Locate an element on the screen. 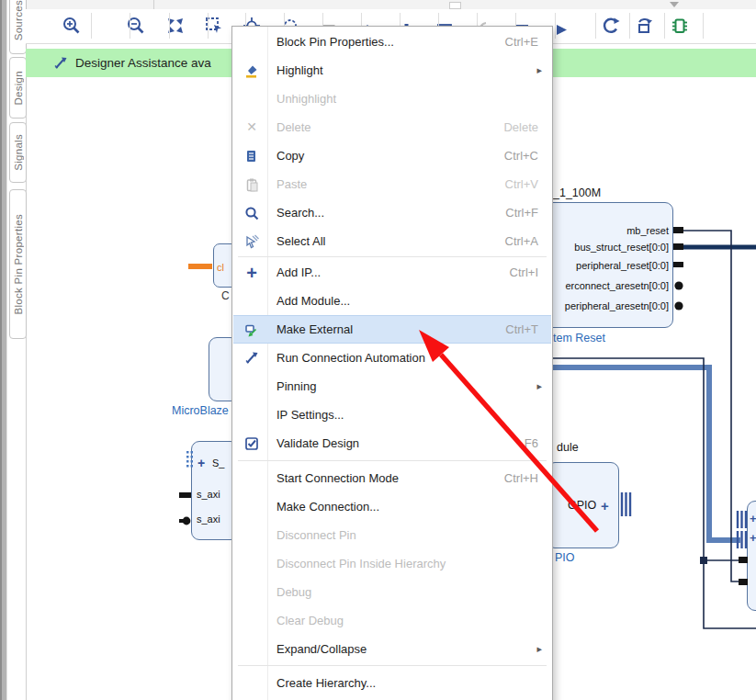 The image size is (756, 700). menu-item-label: Block Pin Properties... is located at coordinates (335, 42).